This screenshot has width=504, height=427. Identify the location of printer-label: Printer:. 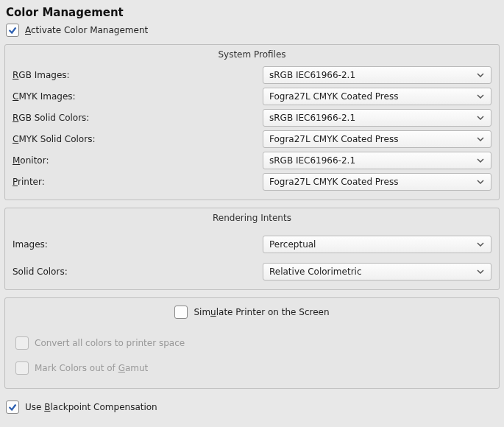
(138, 182).